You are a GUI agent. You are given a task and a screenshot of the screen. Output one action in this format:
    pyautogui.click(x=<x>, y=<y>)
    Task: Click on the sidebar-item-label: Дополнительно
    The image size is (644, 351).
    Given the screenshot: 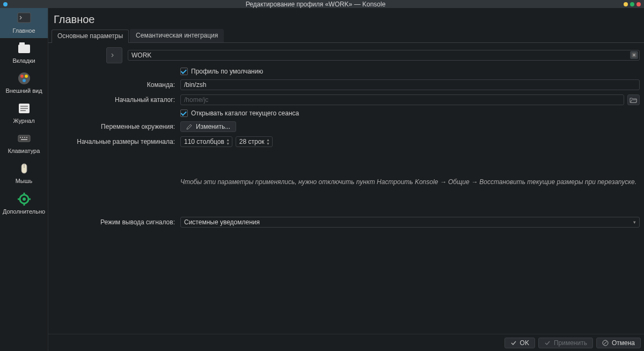 What is the action you would take?
    pyautogui.click(x=24, y=211)
    